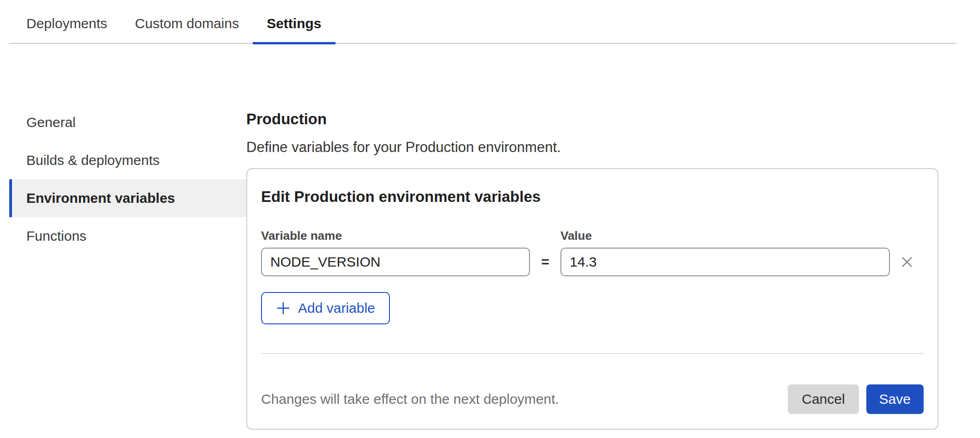 This screenshot has height=438, width=980. What do you see at coordinates (396, 262) in the screenshot?
I see `variable-name-input` at bounding box center [396, 262].